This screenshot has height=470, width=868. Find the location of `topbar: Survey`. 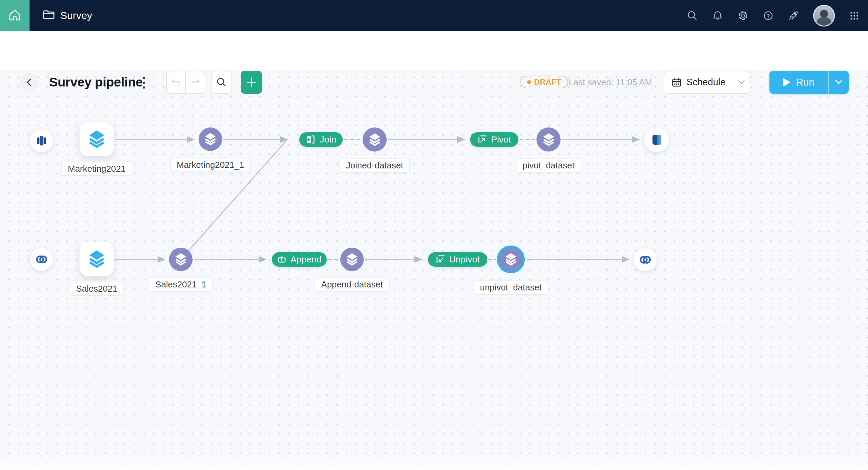

topbar: Survey is located at coordinates (434, 15).